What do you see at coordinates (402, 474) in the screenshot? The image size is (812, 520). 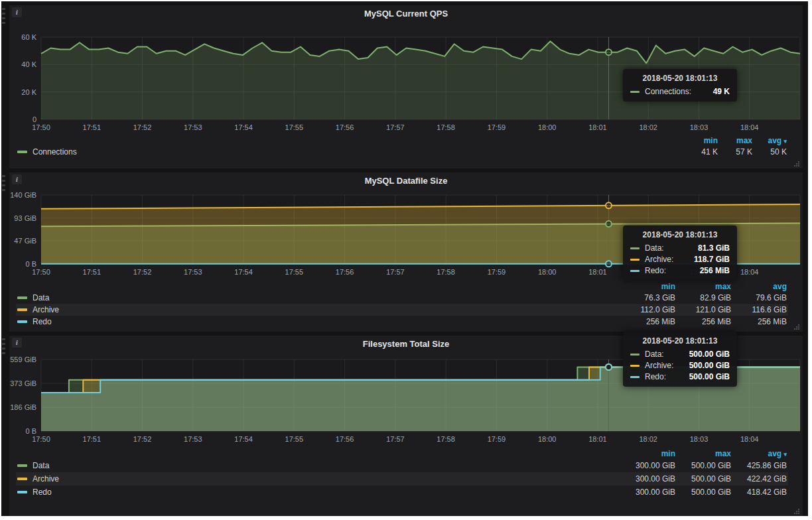 I see `legend: minmaxavg ▾Data300.00 GiB500.00 GiB425.8…` at bounding box center [402, 474].